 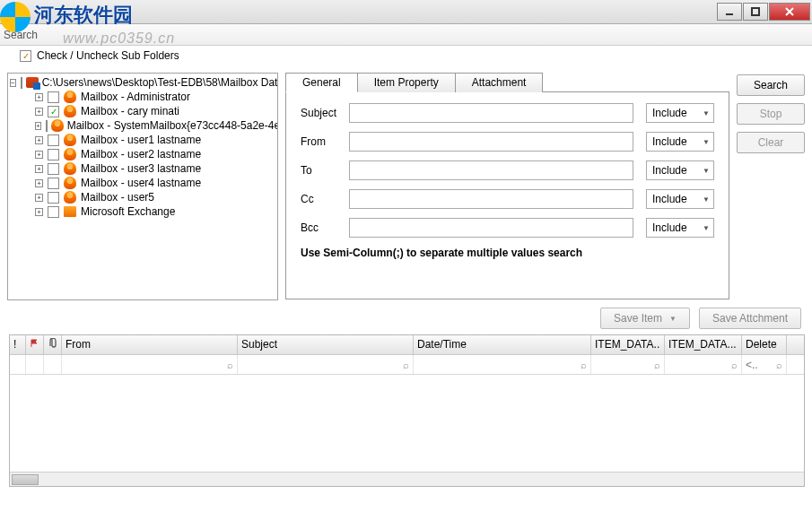 What do you see at coordinates (143, 186) in the screenshot?
I see `mailbox-tree: − C:\Users\news\Desktop\Test-EDB\58\Mail…` at bounding box center [143, 186].